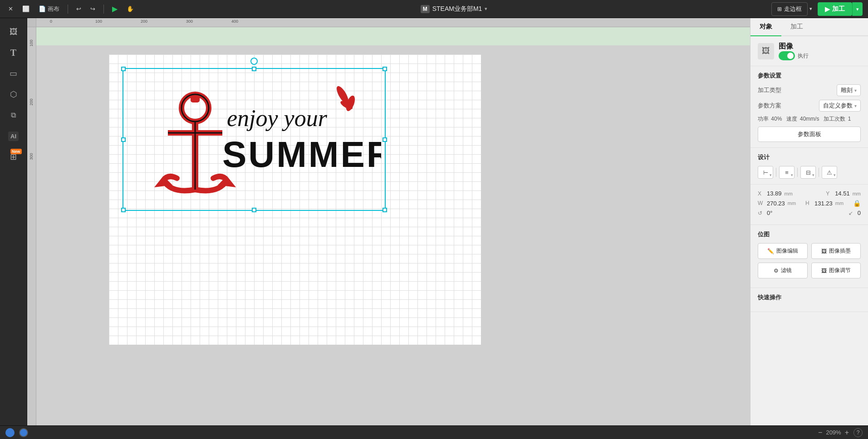 The width and height of the screenshot is (868, 439). Describe the element at coordinates (49, 9) in the screenshot. I see `canvas-button: 📄 画布` at that location.